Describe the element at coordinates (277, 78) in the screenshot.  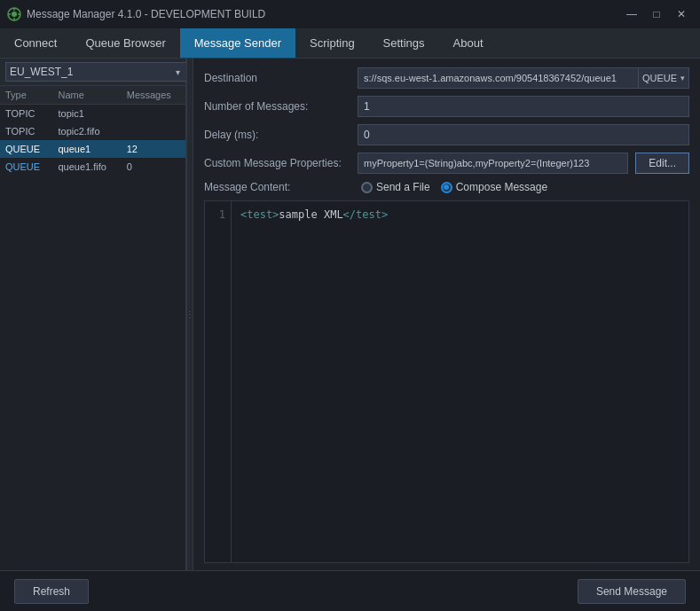
I see `destination-label: Destination` at that location.